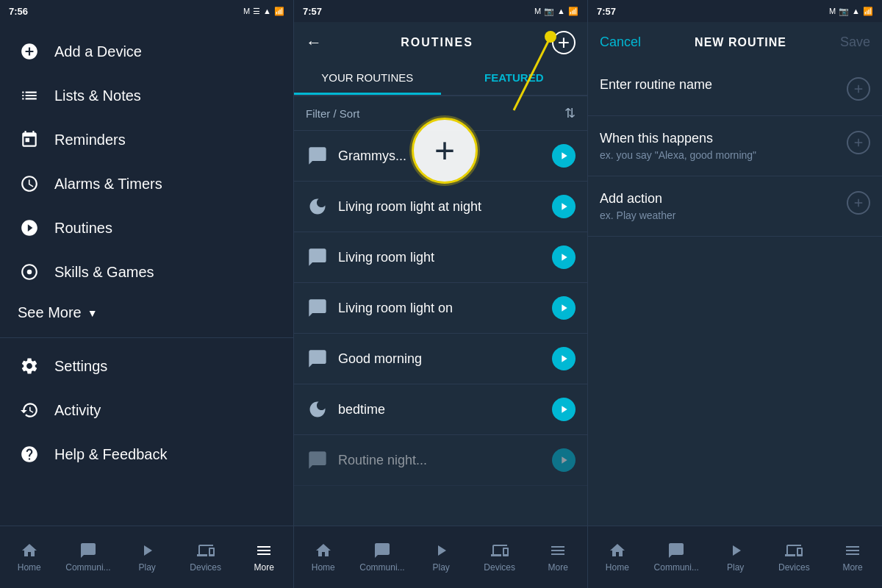 The width and height of the screenshot is (882, 588). What do you see at coordinates (264, 557) in the screenshot?
I see `nav-more-left: More` at bounding box center [264, 557].